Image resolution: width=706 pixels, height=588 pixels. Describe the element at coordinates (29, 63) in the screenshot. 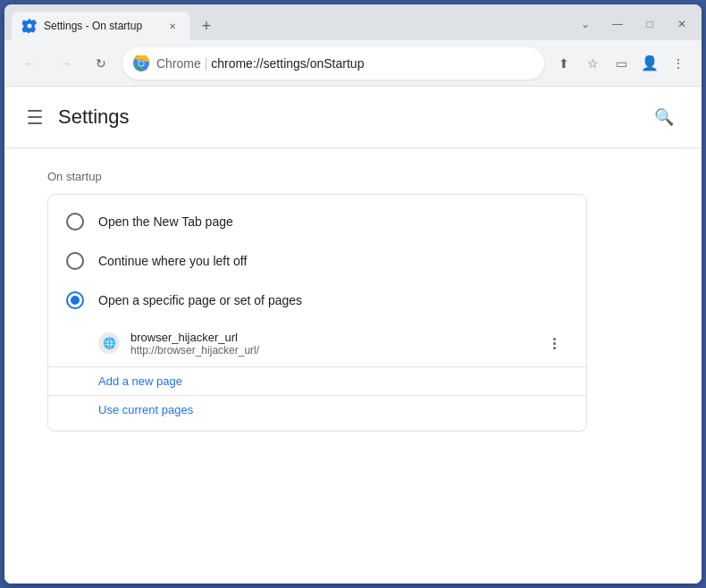

I see `back-icon: ←` at that location.